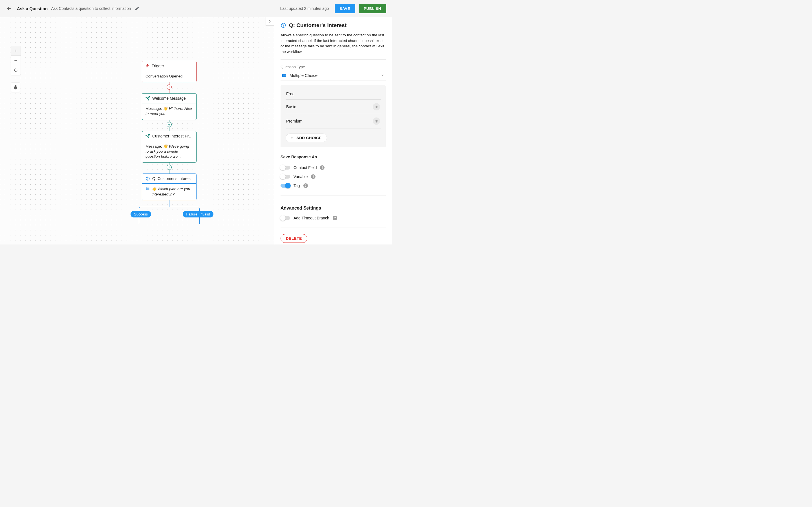 Image resolution: width=812 pixels, height=507 pixels. I want to click on back-button, so click(9, 8).